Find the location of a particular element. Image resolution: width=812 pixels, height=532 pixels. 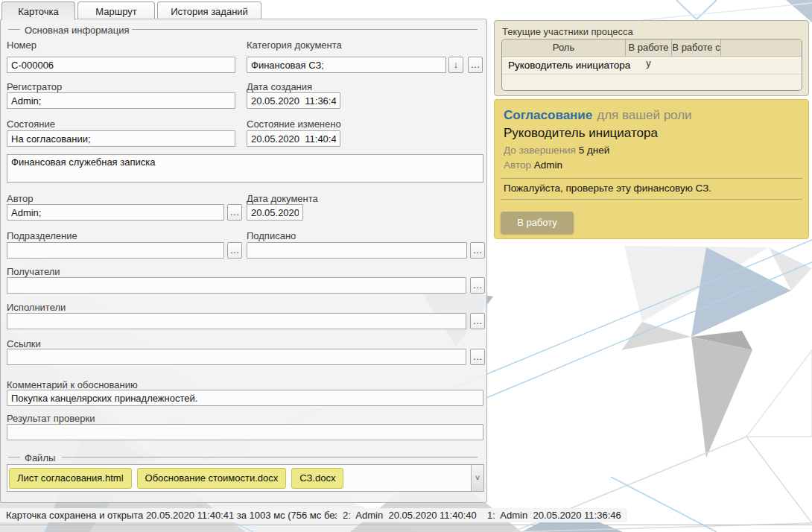

signed-label: Подписано is located at coordinates (271, 235).